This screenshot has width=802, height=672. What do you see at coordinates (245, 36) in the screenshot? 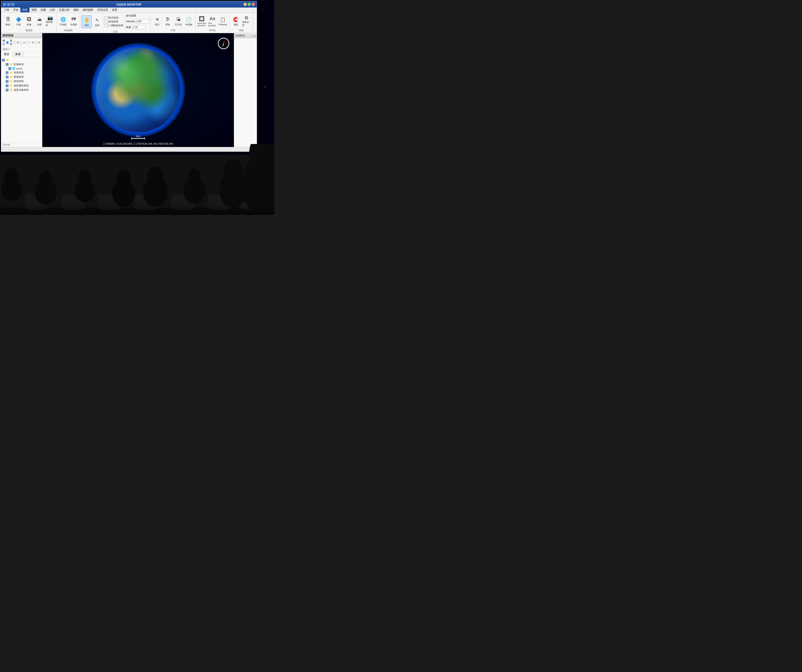
I see `right-panel-title: 动画路径 — ×` at bounding box center [245, 36].